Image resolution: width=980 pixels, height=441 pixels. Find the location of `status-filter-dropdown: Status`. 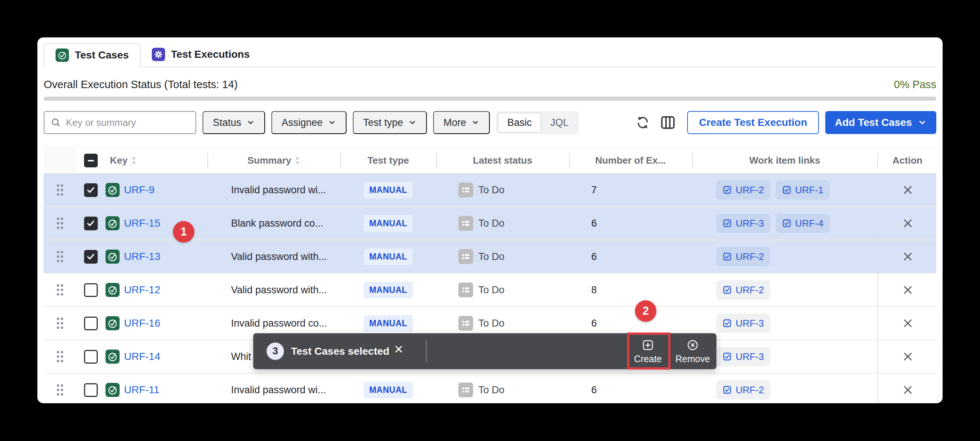

status-filter-dropdown: Status is located at coordinates (234, 123).